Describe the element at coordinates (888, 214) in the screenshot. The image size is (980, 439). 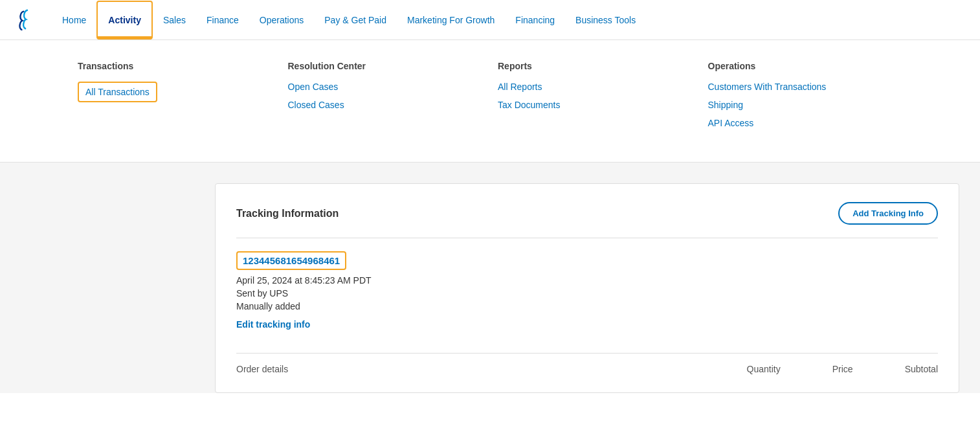
I see `add-tracking-button: Add Tracking Info` at that location.